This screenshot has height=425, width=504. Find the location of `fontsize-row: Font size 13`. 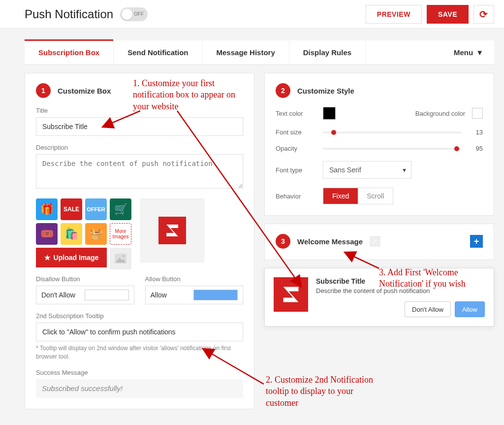

fontsize-row: Font size 13 is located at coordinates (379, 132).